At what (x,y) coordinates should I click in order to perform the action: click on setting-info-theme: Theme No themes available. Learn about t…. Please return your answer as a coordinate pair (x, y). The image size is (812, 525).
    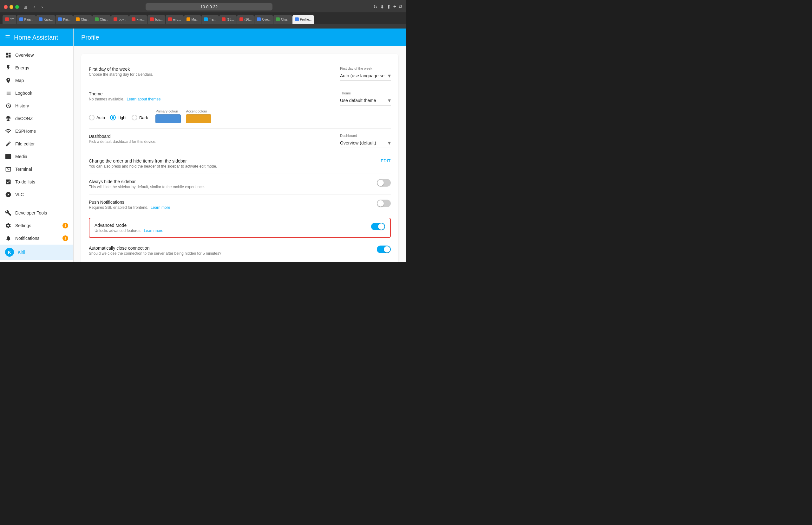
    Looking at the image, I should click on (214, 96).